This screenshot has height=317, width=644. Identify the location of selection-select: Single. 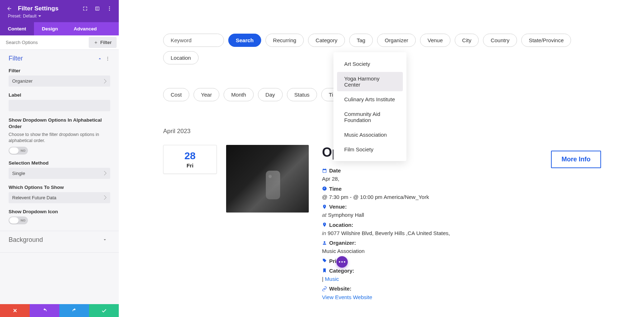
(59, 173).